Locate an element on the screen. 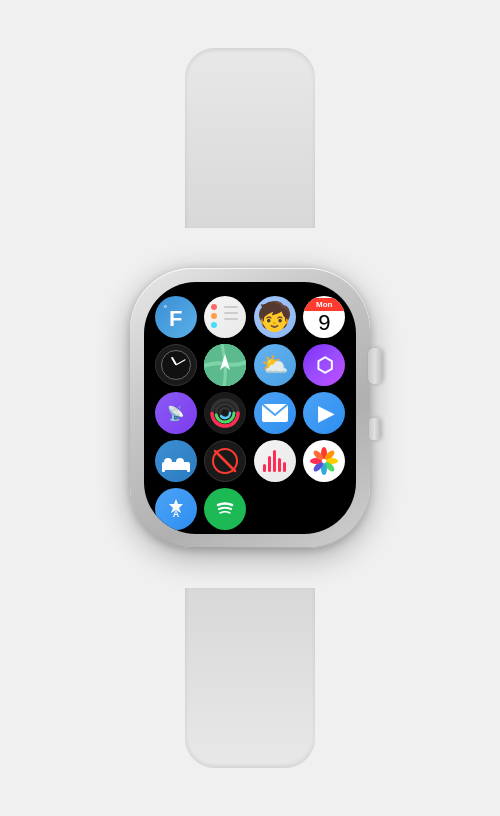  app-reminders is located at coordinates (225, 317).